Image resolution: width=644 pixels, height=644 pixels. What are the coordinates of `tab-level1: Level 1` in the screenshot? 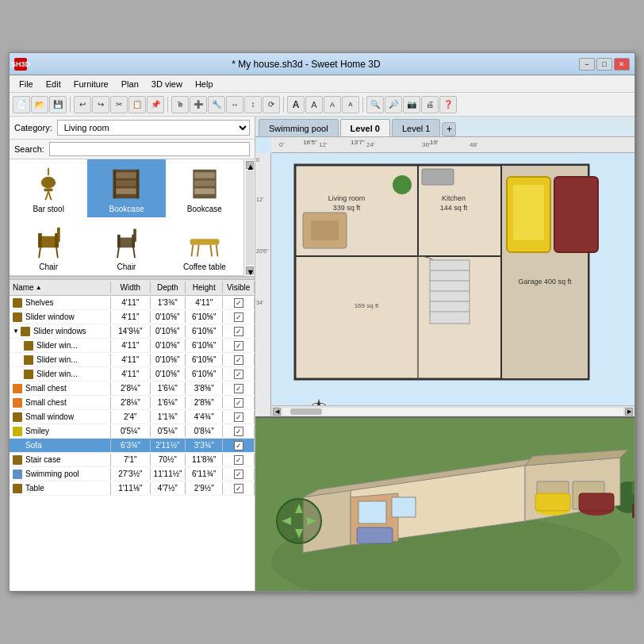 It's located at (416, 128).